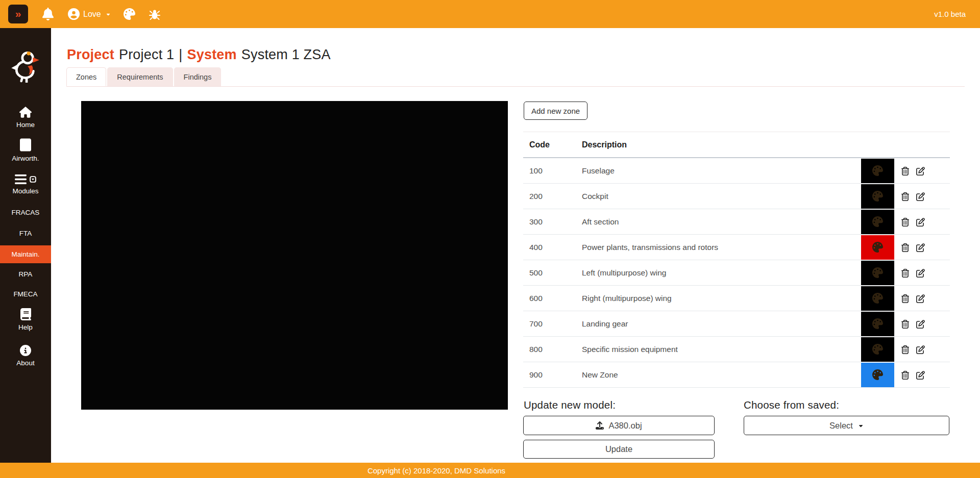 The height and width of the screenshot is (478, 980). Describe the element at coordinates (737, 273) in the screenshot. I see `zone-table-row: 500 Left (multipurpose) wing` at that location.